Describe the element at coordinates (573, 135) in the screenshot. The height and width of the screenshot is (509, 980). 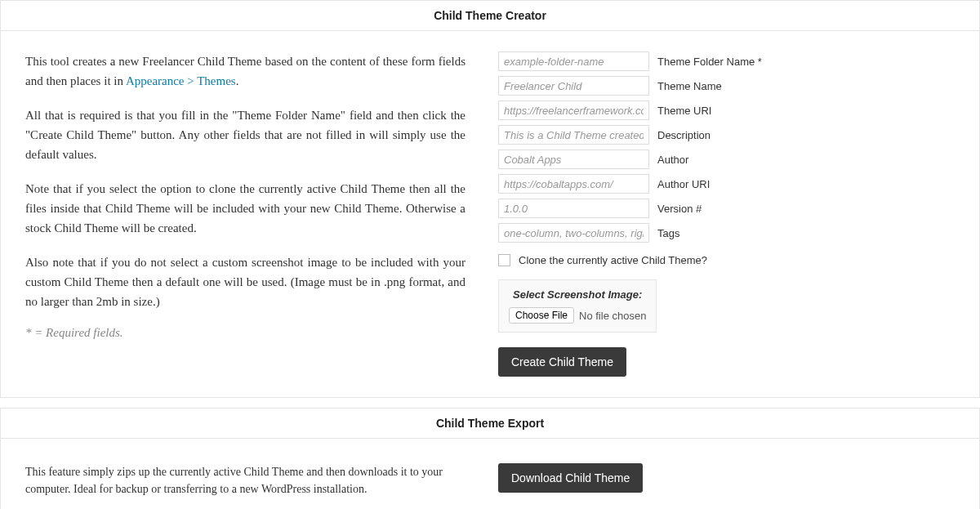
I see `description-input` at that location.